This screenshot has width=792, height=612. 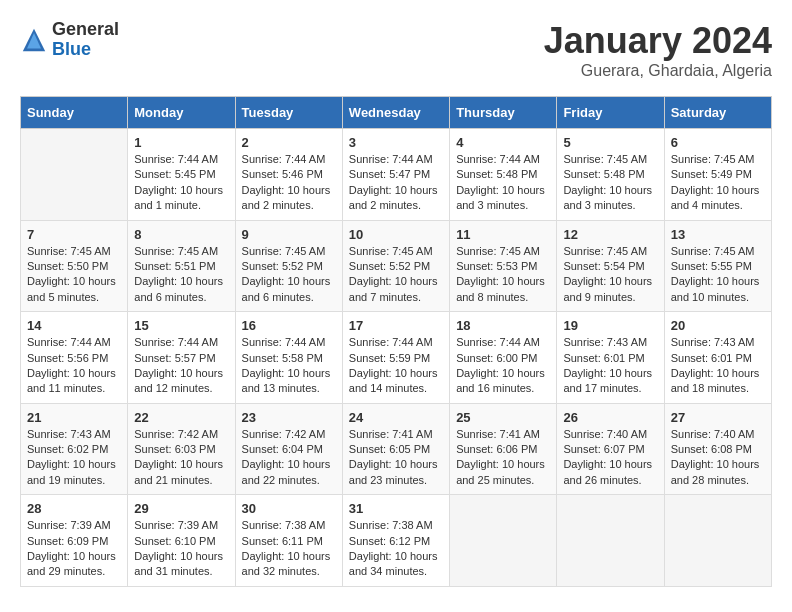 What do you see at coordinates (718, 113) in the screenshot?
I see `col-header-saturday: Saturday` at bounding box center [718, 113].